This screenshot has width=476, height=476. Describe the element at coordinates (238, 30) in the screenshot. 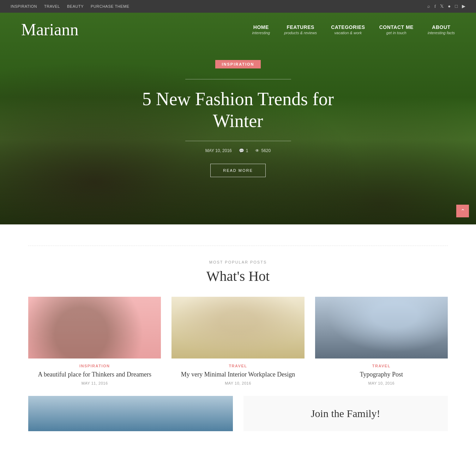

I see `main-nav: Mariann HOME interesting FEATURES produc…` at that location.